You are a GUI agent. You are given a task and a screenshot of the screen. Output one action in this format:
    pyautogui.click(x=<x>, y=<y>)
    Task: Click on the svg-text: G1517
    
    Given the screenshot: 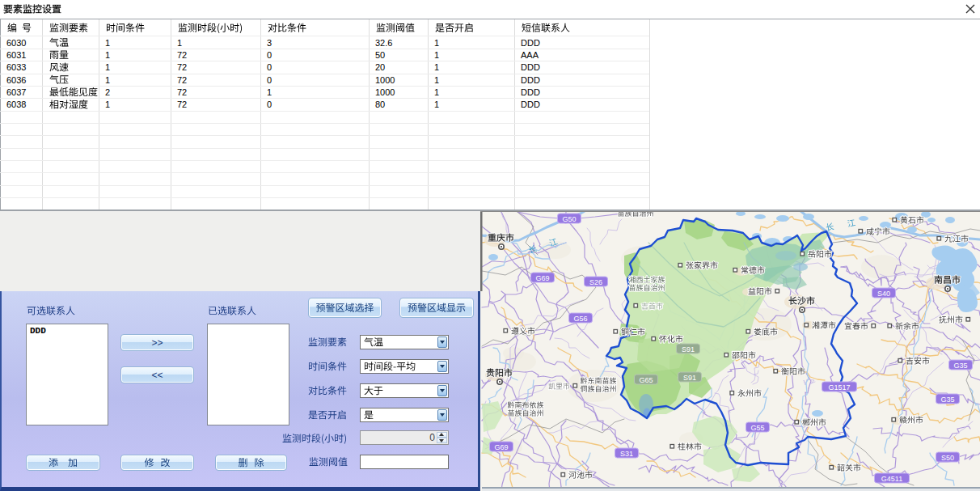 What is the action you would take?
    pyautogui.click(x=839, y=387)
    